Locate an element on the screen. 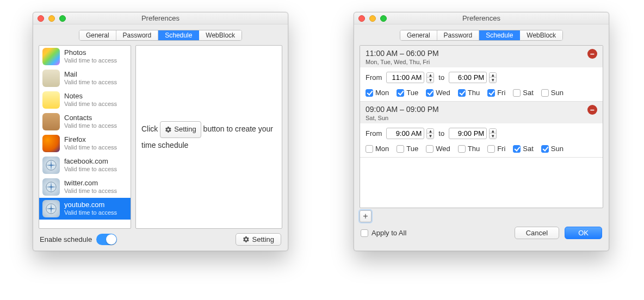 The height and width of the screenshot is (300, 644). app-list: PhotosValid time to accessMailValid time… is located at coordinates (85, 137).